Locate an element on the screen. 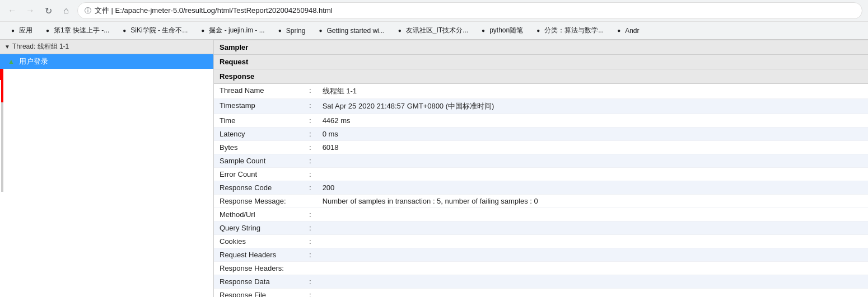  collapse-icon: ▼ is located at coordinates (7, 47).